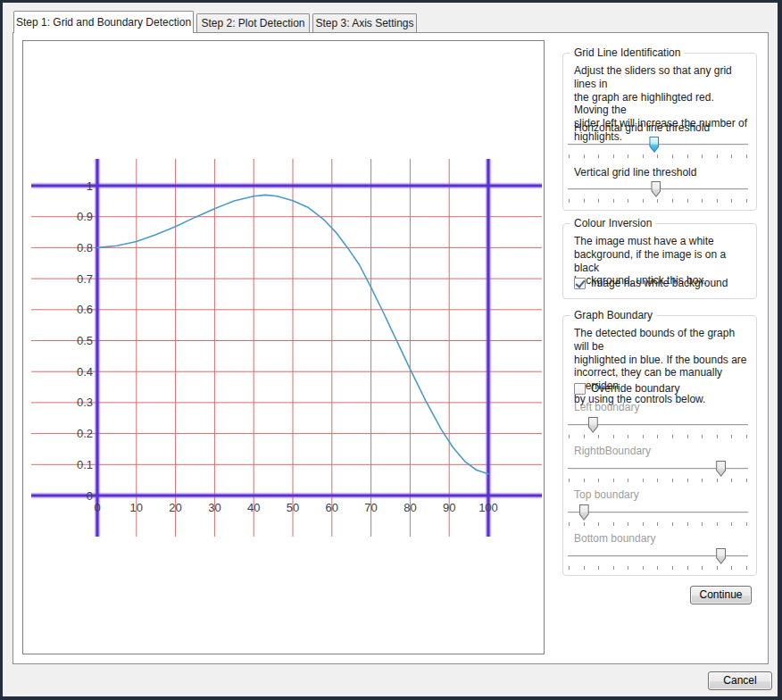 The image size is (782, 700). Describe the element at coordinates (607, 495) in the screenshot. I see `top-boundary-label: Top boundary` at that location.